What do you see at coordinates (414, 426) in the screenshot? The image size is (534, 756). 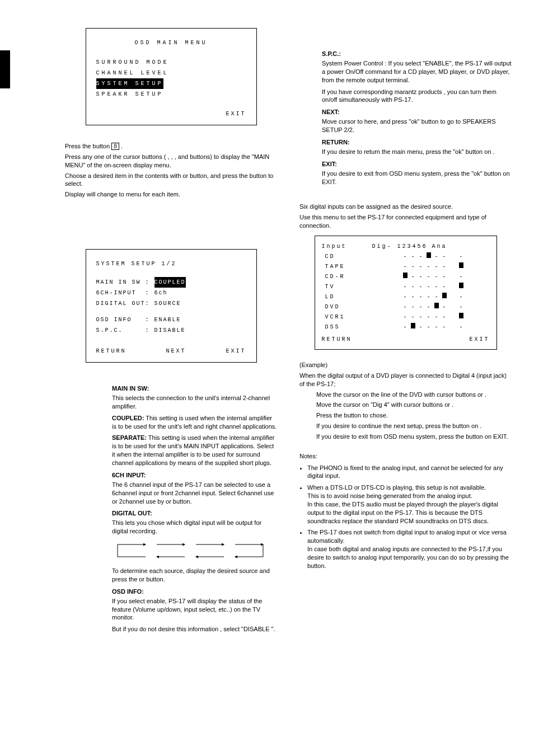 I see `example-step: If you desire to continue the next setup…` at bounding box center [414, 426].